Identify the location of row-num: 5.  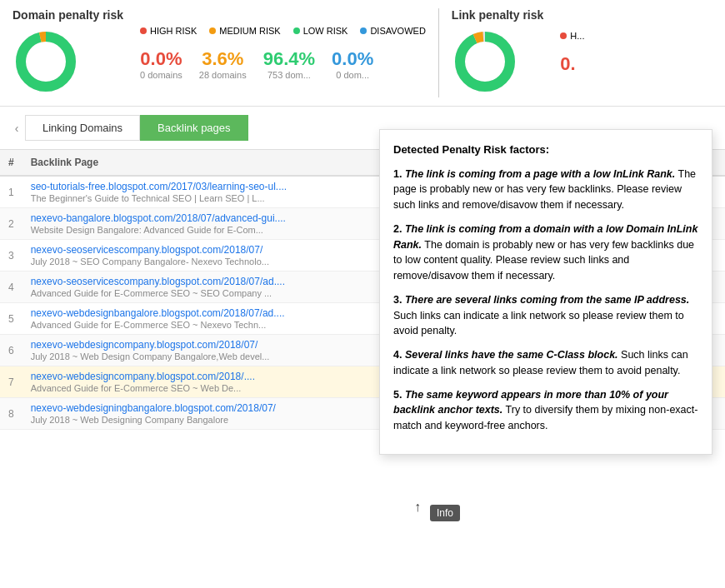
(12, 319).